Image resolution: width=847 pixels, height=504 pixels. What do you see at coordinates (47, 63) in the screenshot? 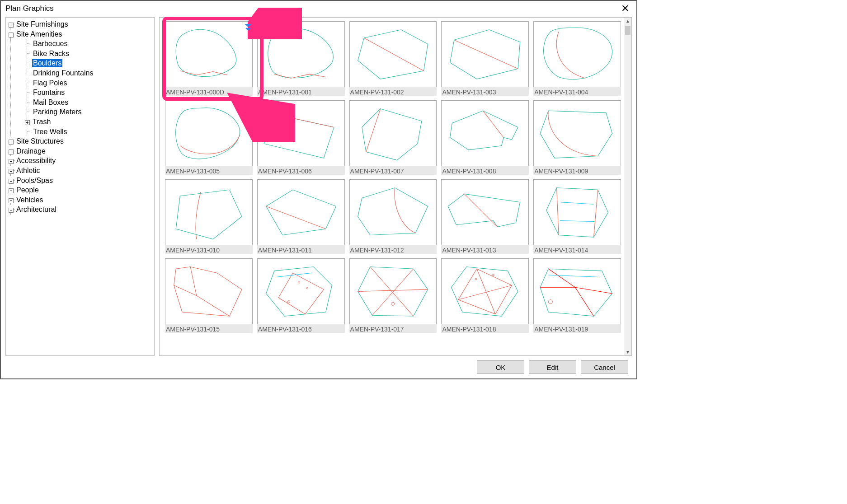
I see `tree-boulders: Boulders` at bounding box center [47, 63].